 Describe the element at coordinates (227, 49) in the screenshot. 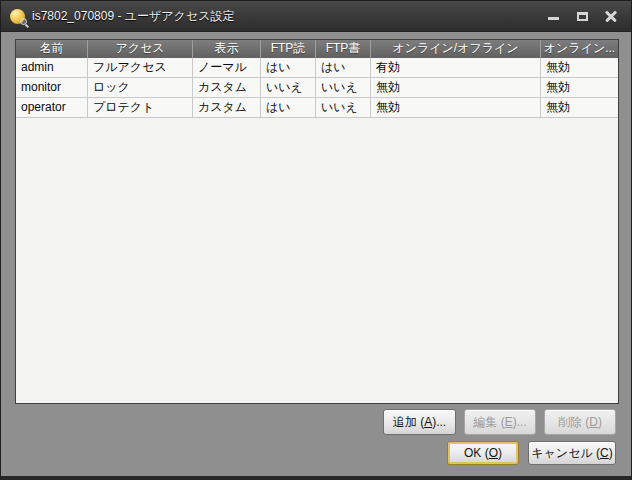

I see `column-header-display: 表示` at that location.